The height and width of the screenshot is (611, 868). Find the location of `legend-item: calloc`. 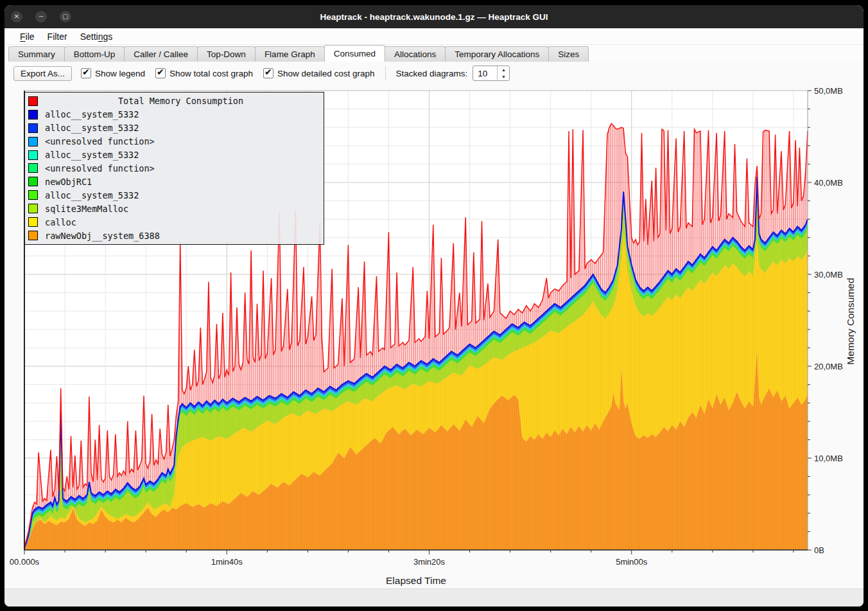

legend-item: calloc is located at coordinates (175, 222).